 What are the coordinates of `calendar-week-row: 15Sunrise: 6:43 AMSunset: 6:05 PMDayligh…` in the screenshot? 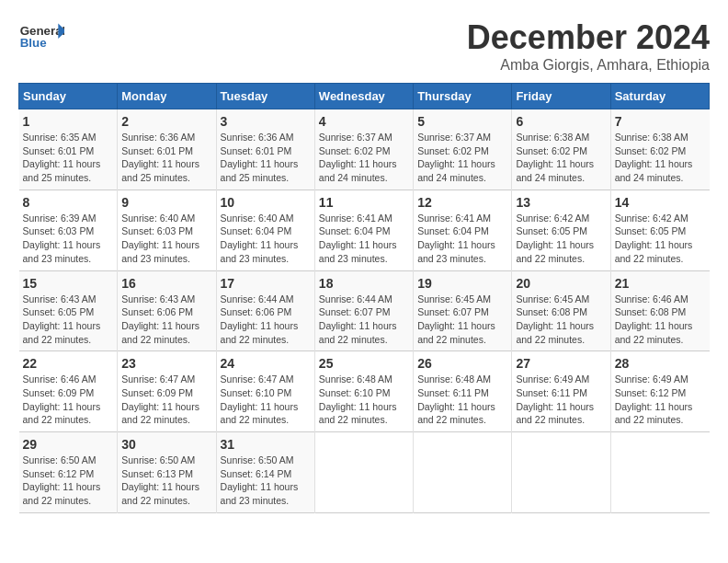 It's located at (364, 311).